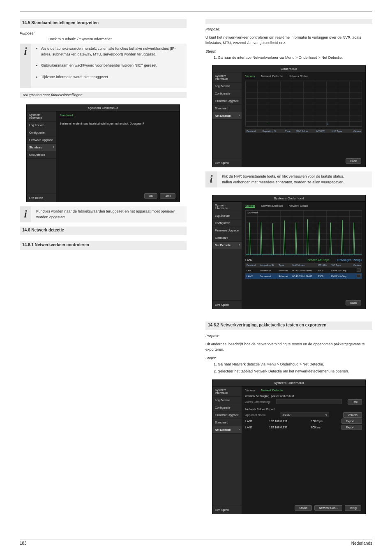 The height and width of the screenshot is (555, 392). I want to click on section-14-6-2-title: 14.6.2 Netwerkvertraging, pakketverlies …, so click(289, 325).